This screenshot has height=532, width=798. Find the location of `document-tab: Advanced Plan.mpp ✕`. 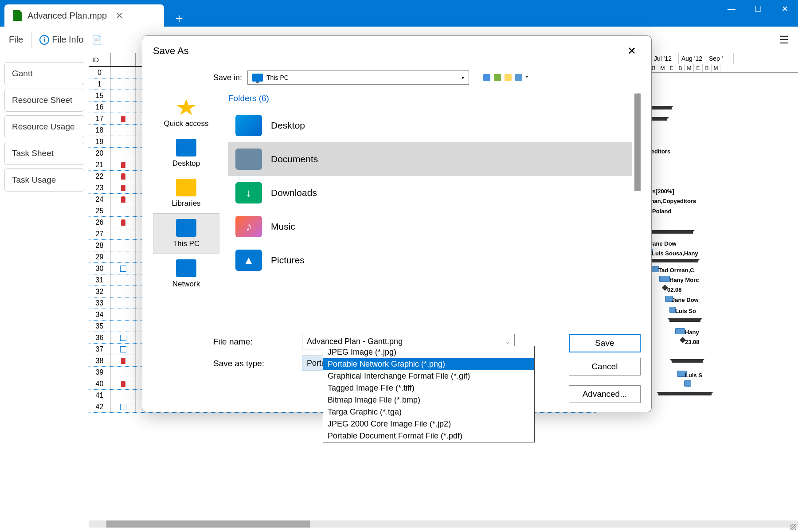

document-tab: Advanced Plan.mpp ✕ is located at coordinates (84, 16).